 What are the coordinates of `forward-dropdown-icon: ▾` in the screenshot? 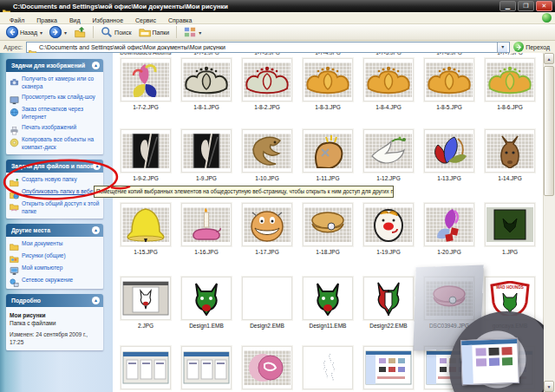 It's located at (66, 33).